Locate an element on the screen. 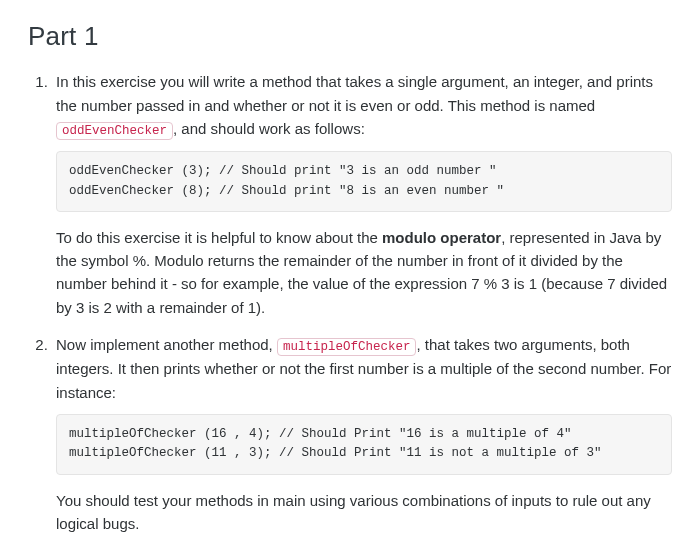 This screenshot has height=559, width=700. text-segment: To do this exercise it is helpful to kno… is located at coordinates (219, 238).